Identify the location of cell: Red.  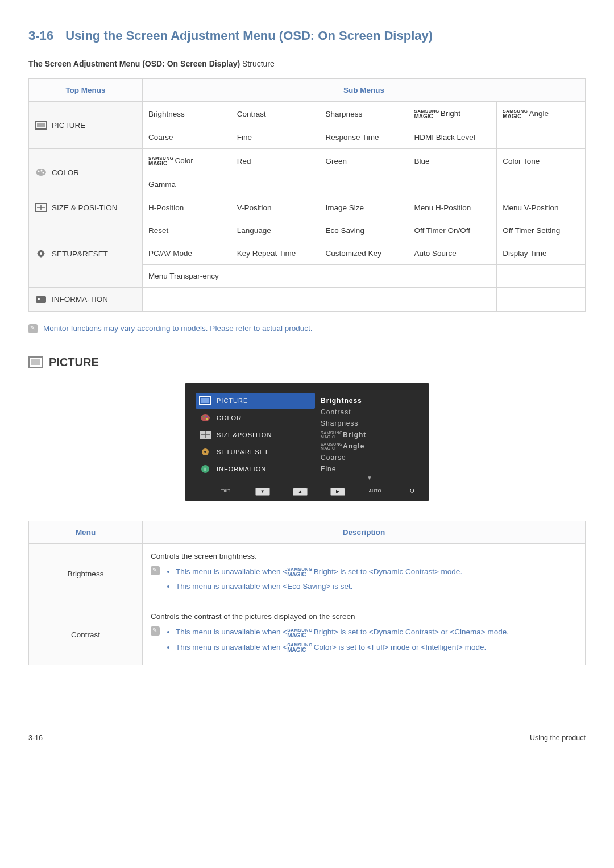
(275, 161).